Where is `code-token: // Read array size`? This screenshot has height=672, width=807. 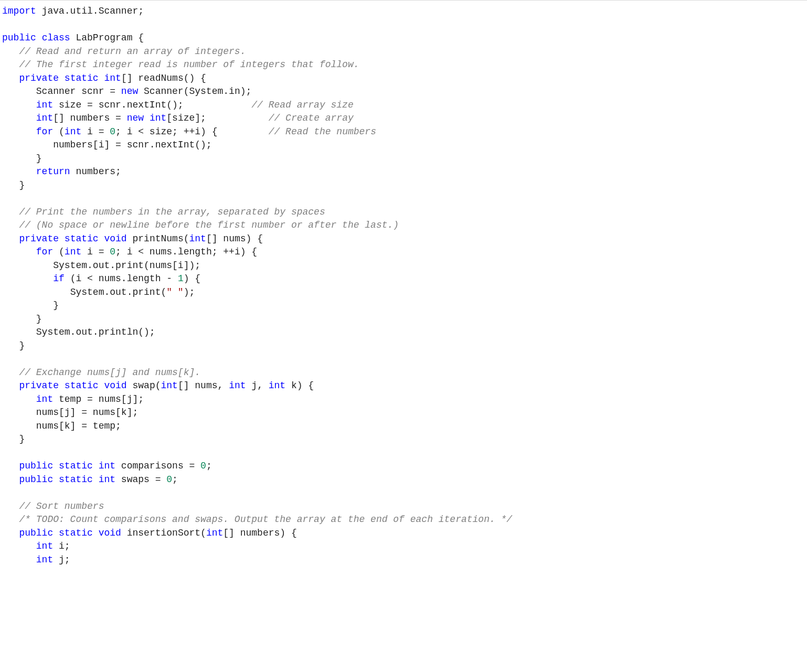 code-token: // Read array size is located at coordinates (302, 105).